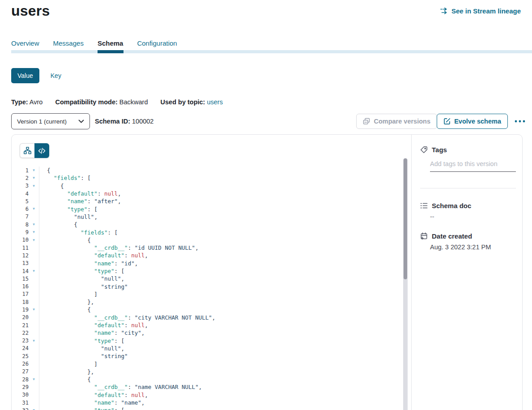 The image size is (532, 410). What do you see at coordinates (20, 279) in the screenshot?
I see `line-number: 15` at bounding box center [20, 279].